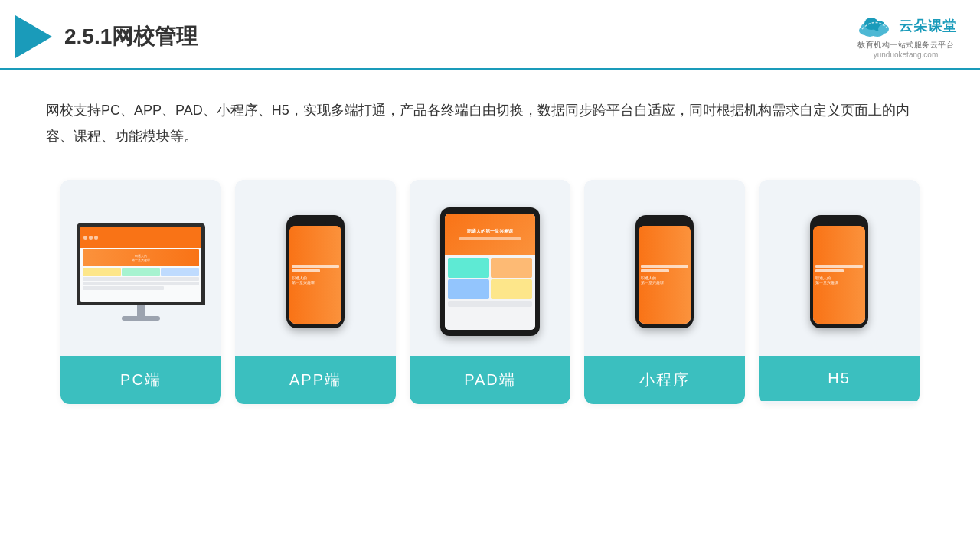 The height and width of the screenshot is (551, 980). Describe the element at coordinates (839, 378) in the screenshot. I see `h5-label: H5` at that location.